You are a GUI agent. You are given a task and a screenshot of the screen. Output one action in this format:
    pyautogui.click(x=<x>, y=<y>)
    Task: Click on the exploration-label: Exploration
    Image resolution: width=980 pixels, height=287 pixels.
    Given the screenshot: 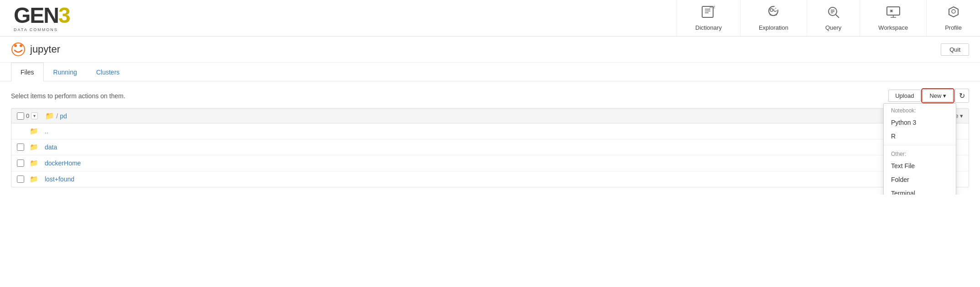 What is the action you would take?
    pyautogui.click(x=774, y=27)
    